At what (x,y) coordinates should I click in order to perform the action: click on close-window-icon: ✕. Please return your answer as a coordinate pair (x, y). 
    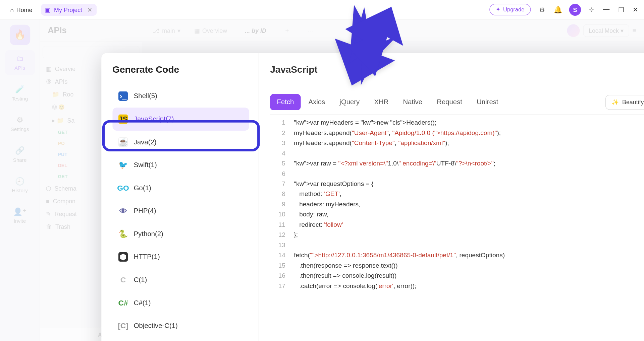
    Looking at the image, I should click on (635, 10).